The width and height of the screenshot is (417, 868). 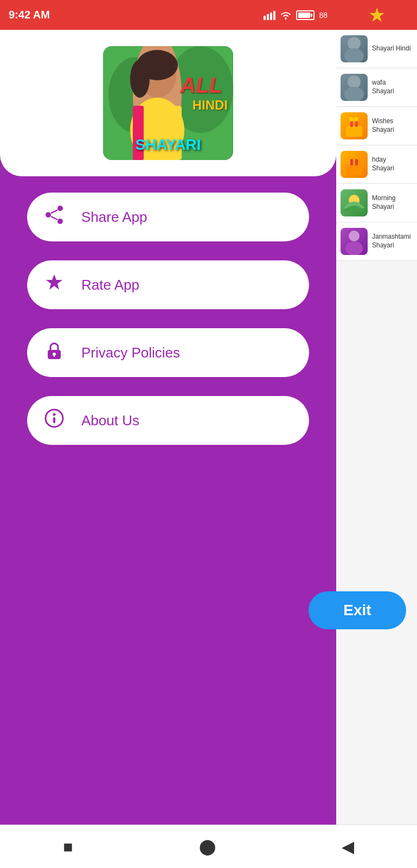 What do you see at coordinates (270, 15) in the screenshot?
I see `signal-icon` at bounding box center [270, 15].